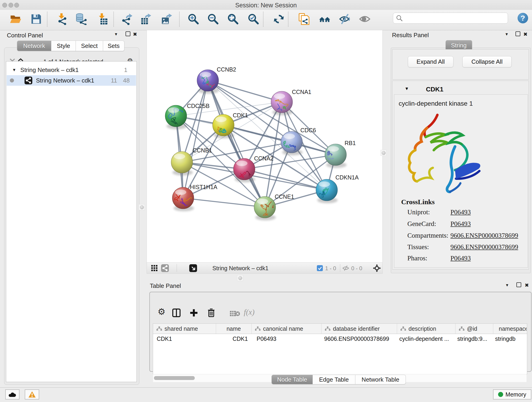 The height and width of the screenshot is (402, 532). Describe the element at coordinates (325, 19) in the screenshot. I see `networks-overview-button` at that location.